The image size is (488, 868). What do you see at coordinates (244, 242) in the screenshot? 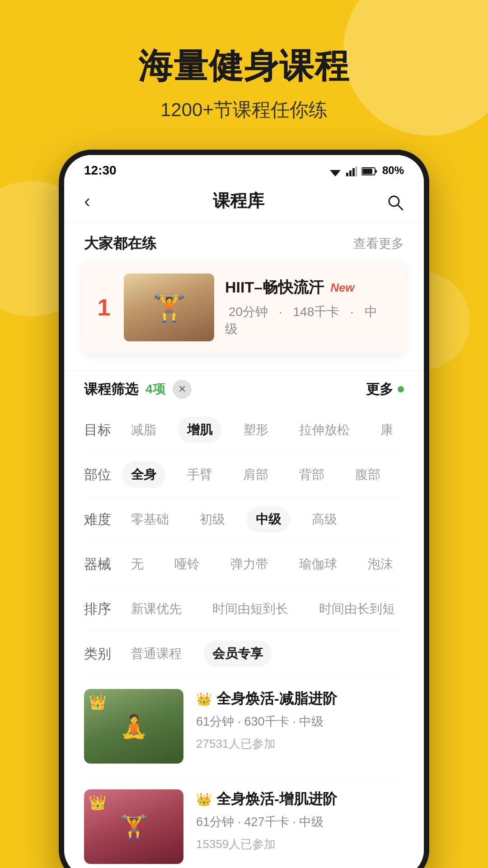
I see `popular-section-header: 大家都在练 查看更多` at bounding box center [244, 242].